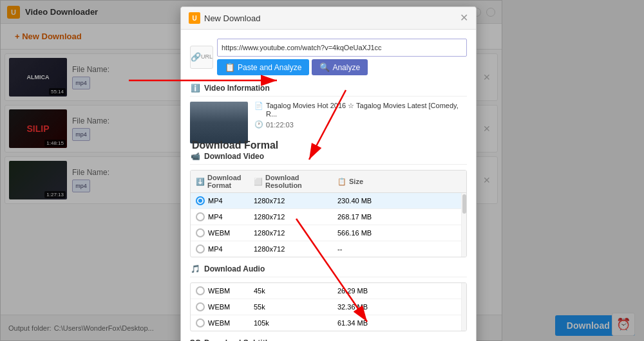 This screenshot has width=644, height=341. I want to click on audio-table: WEBM 45k 26.29 MB WEBM 55k 32.36 MB, so click(328, 307).